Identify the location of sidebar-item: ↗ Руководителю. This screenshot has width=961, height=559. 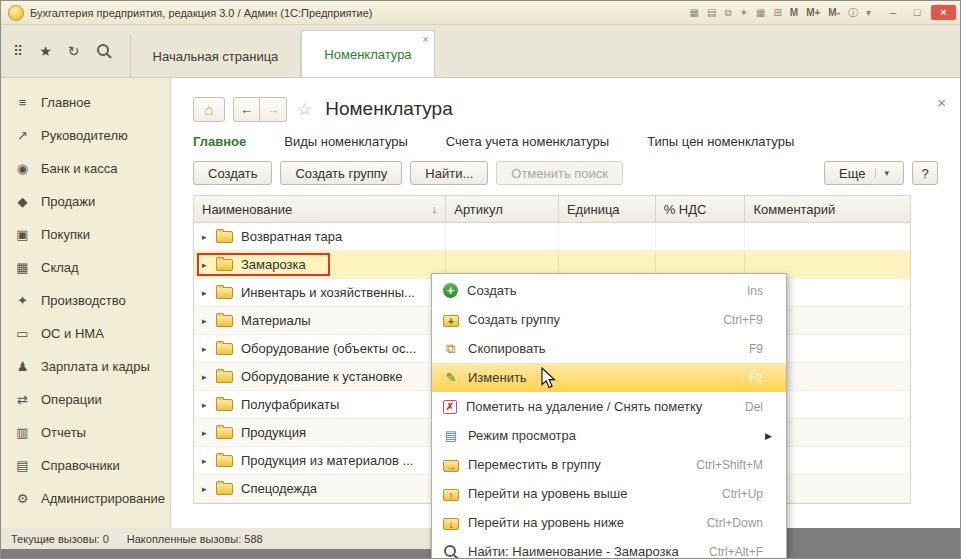
(86, 136).